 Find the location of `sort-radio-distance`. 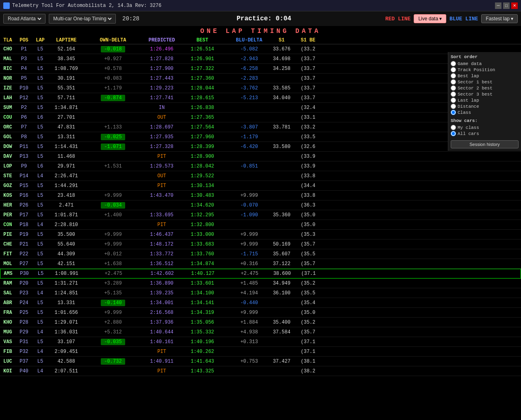

sort-radio-distance is located at coordinates (454, 107).